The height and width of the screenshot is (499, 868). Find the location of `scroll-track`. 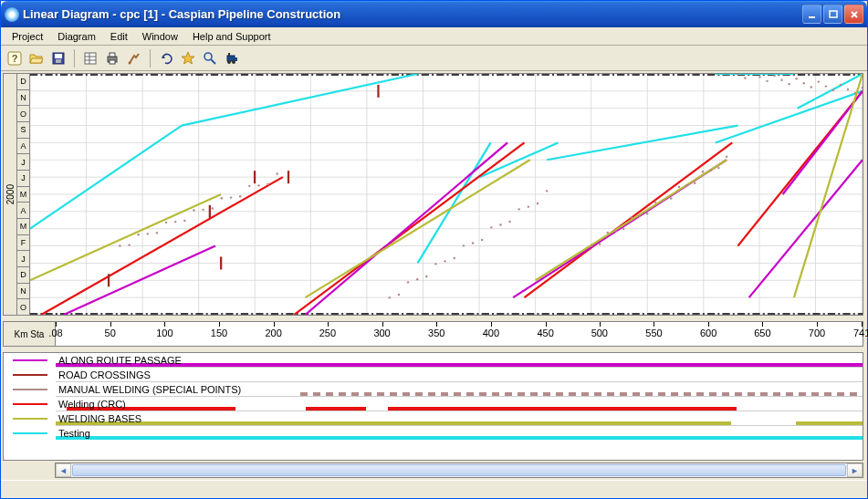

scroll-track is located at coordinates (459, 471).